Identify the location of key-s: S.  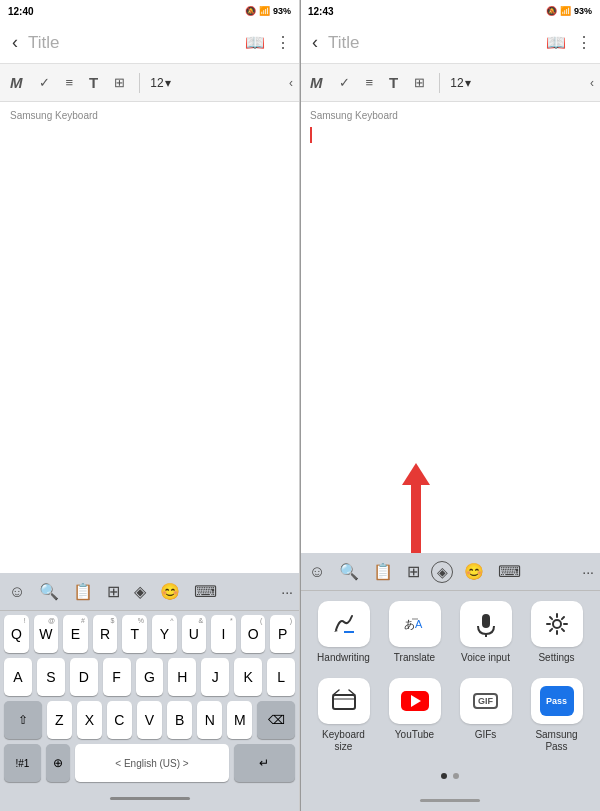
(51, 677).